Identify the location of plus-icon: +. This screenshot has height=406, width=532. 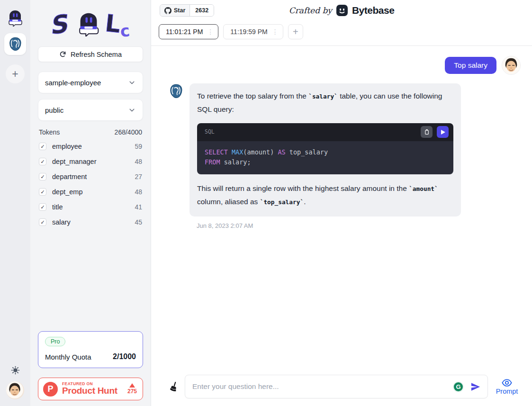
(15, 74).